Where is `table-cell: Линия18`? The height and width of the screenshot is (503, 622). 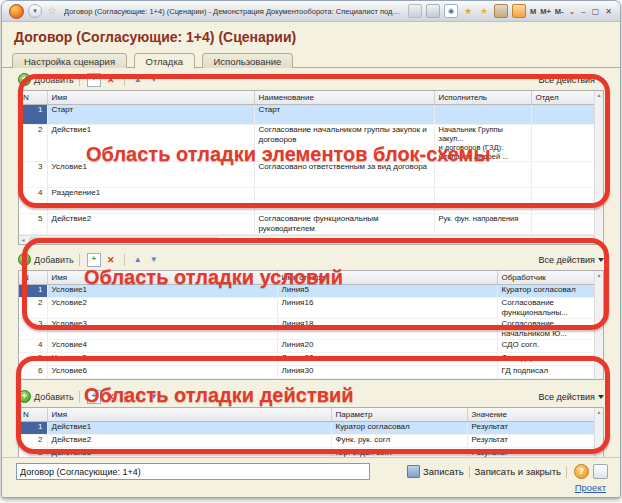
table-cell: Линия18 is located at coordinates (387, 330).